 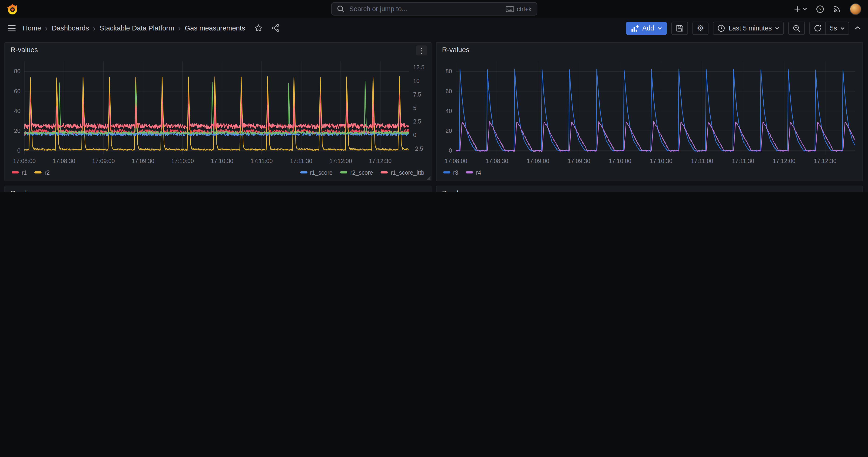 I want to click on y-tick-label: 60, so click(x=17, y=91).